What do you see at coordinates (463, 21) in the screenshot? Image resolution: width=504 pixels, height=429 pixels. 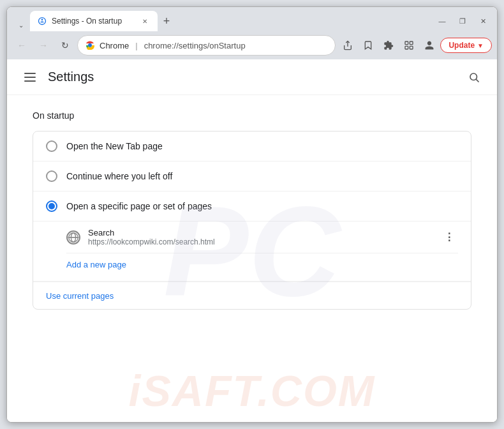 I see `maximize-button: ❐` at bounding box center [463, 21].